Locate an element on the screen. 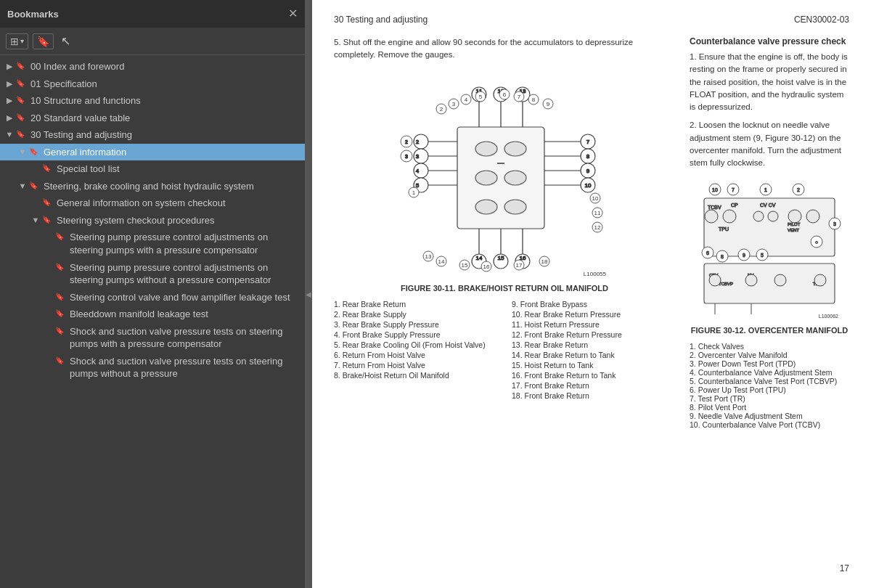 Image resolution: width=871 pixels, height=588 pixels. sidebar-item-idx-30-steer-proc: ▼🔖Steering system checkout procedures is located at coordinates (152, 221).